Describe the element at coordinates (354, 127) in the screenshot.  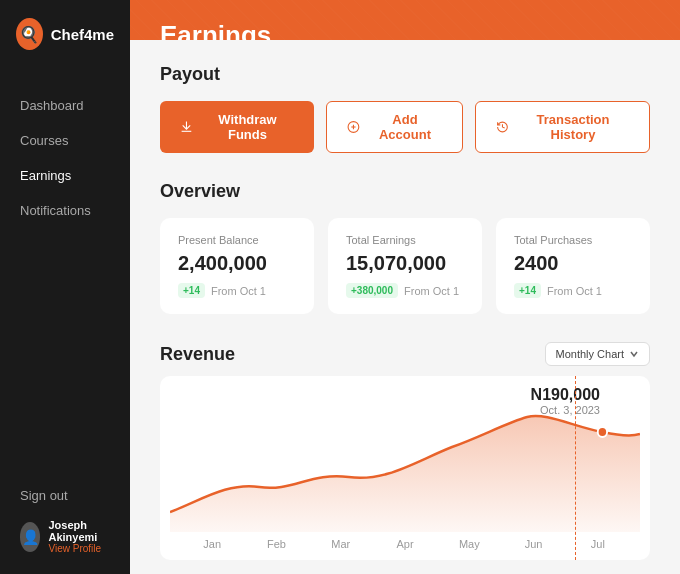
I see `add-icon` at that location.